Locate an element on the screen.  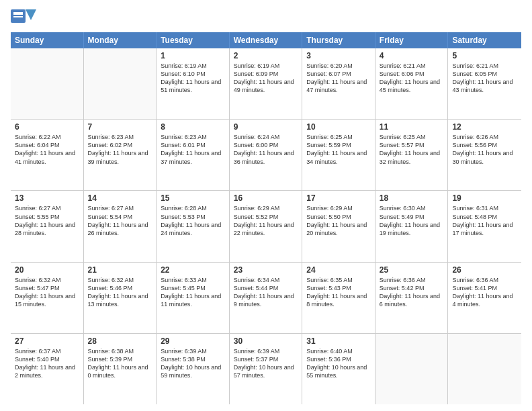
day-cell-26: 26Sunrise: 6:36 AM Sunset: 5:41 PM Dayli… is located at coordinates (485, 298).